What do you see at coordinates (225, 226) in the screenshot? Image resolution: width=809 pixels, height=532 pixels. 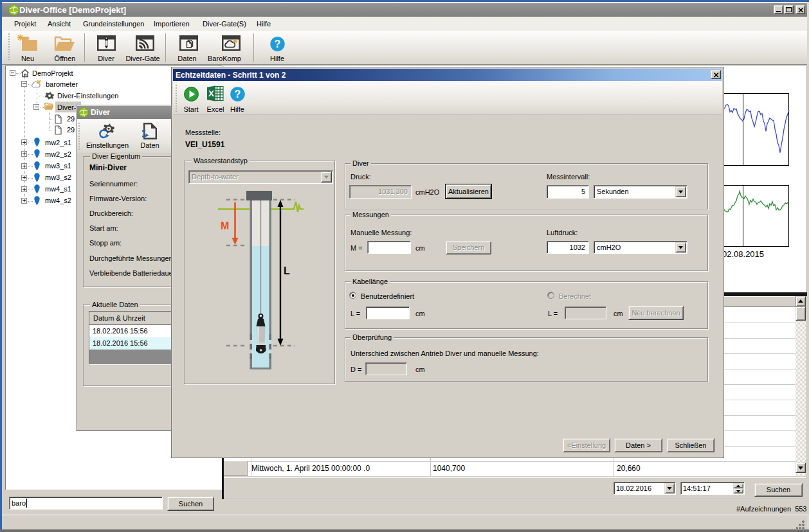 I see `svg-text: M` at bounding box center [225, 226].